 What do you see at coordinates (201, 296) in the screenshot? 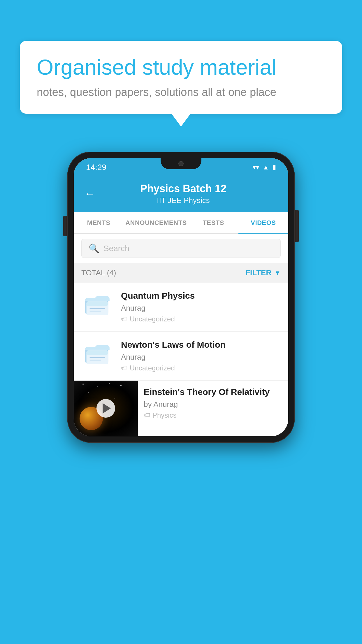
I see `video-title: Quantum Physics` at bounding box center [201, 296].